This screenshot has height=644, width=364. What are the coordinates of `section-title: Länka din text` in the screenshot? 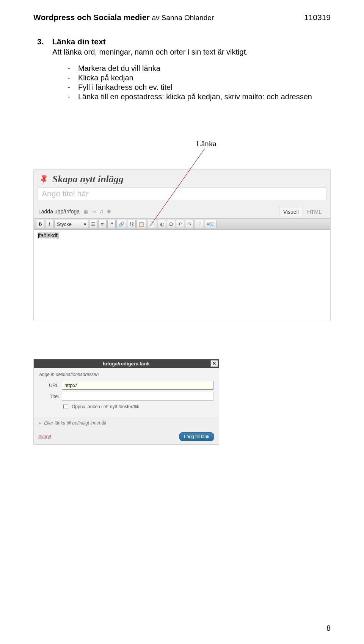 It's located at (79, 42).